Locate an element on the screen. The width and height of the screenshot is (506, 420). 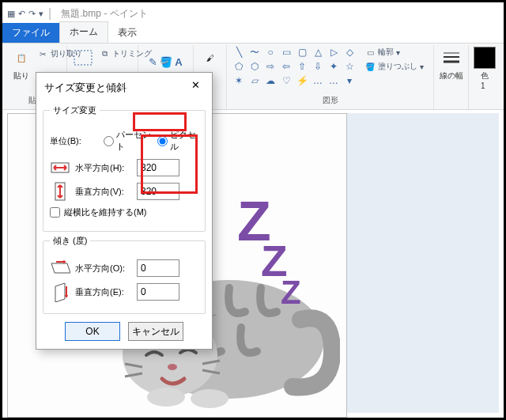
linewidth-button: 線の幅 is located at coordinates (451, 64).